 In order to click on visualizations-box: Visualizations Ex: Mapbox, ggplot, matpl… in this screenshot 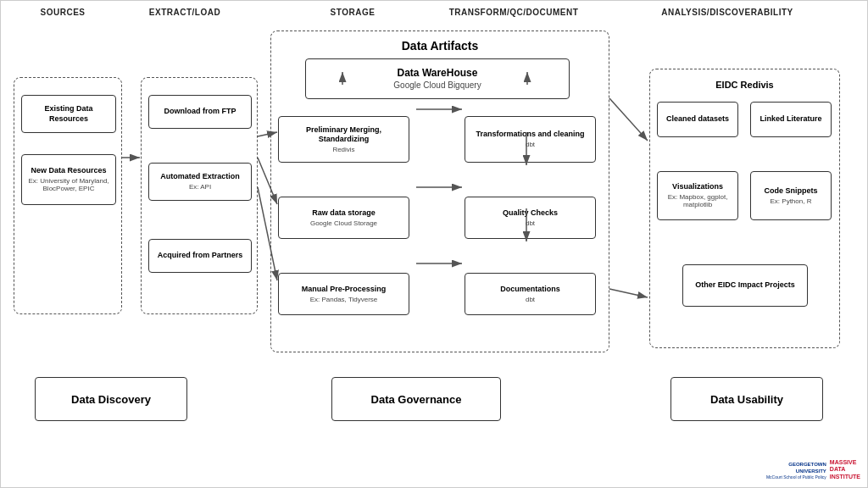, I will do `click(698, 196)`.